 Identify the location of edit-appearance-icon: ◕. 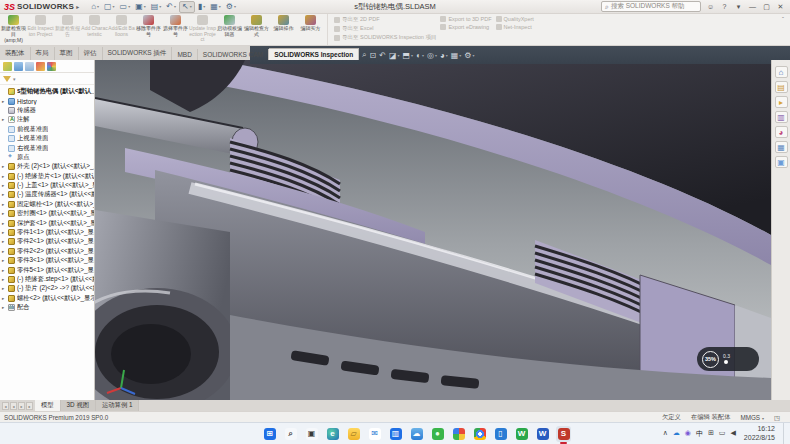
(444, 56).